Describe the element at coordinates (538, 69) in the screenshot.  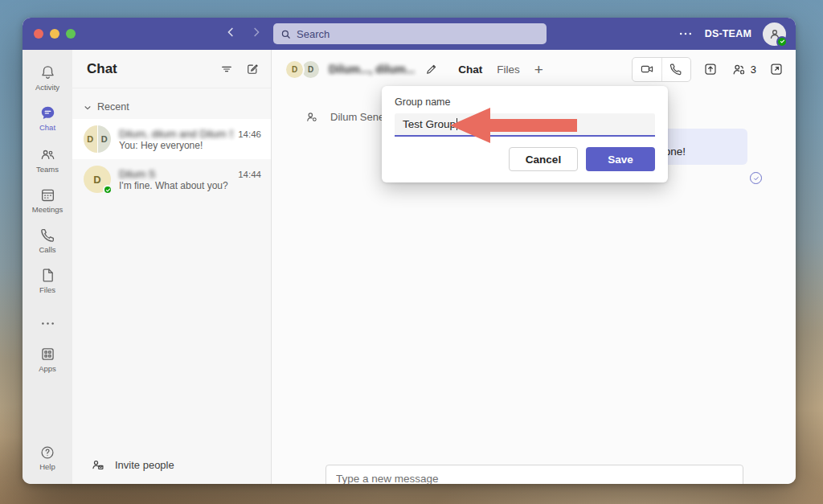
I see `add-tab-button: +` at that location.